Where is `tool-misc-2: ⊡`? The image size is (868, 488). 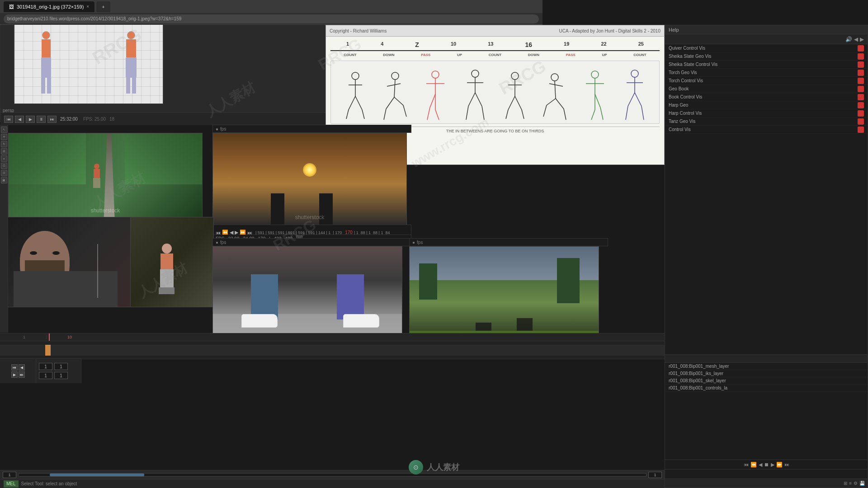 tool-misc-2: ⊡ is located at coordinates (4, 166).